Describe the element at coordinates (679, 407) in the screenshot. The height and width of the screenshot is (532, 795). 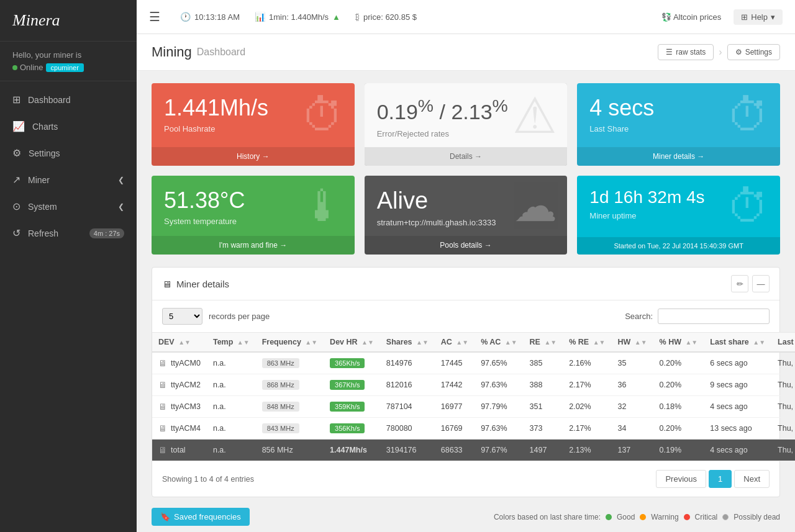
I see `cell-pct-hw: 0.18%` at that location.